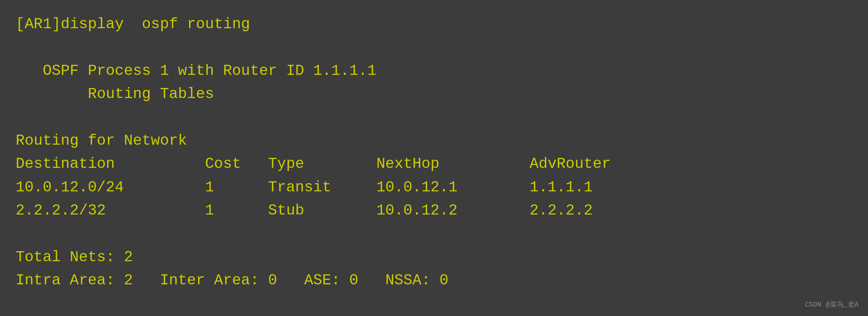 The image size is (868, 316). Describe the element at coordinates (434, 257) in the screenshot. I see `line-11: Total Nets: 2` at that location.